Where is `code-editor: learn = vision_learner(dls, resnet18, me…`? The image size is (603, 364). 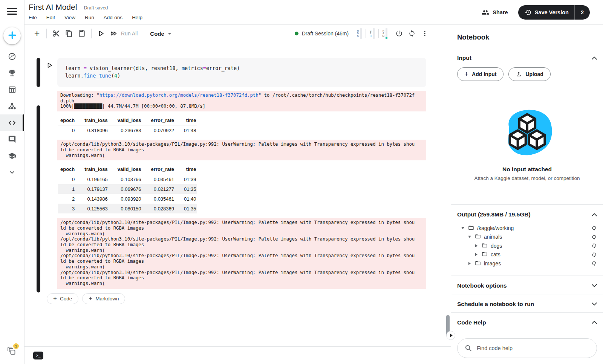 code-editor: learn = vision_learner(dls, resnet18, me… is located at coordinates (242, 72).